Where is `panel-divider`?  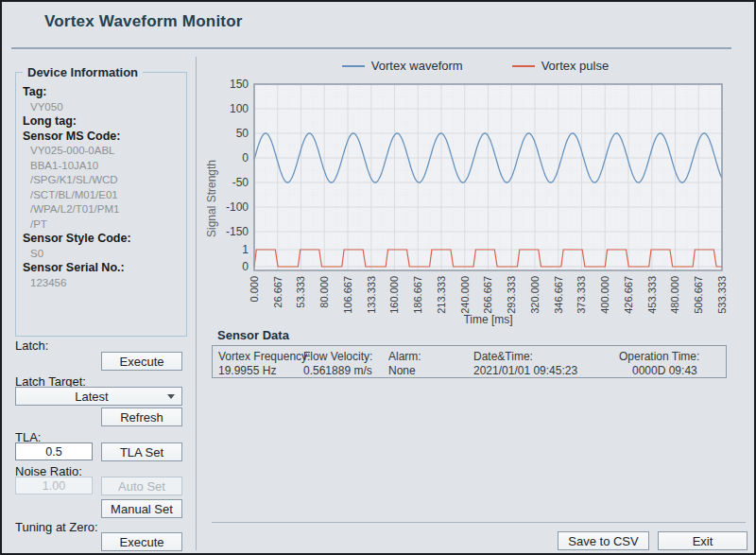
panel-divider is located at coordinates (197, 304).